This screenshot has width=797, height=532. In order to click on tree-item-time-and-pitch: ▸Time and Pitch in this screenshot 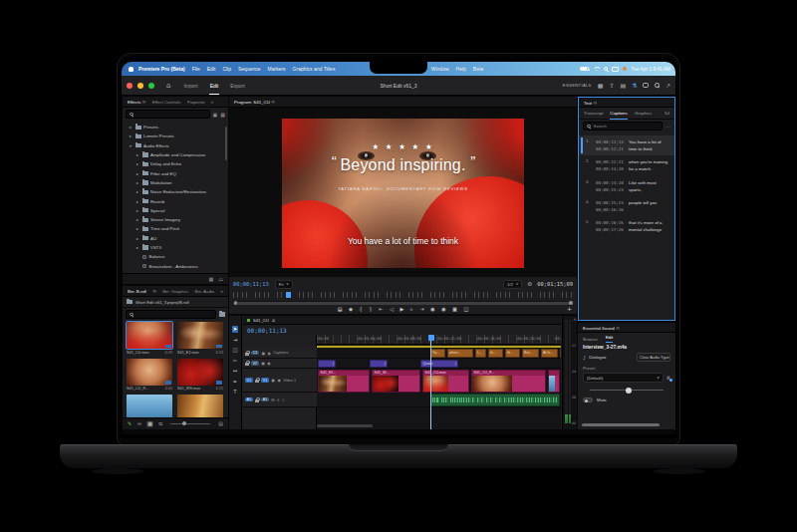, I will do `click(175, 229)`.